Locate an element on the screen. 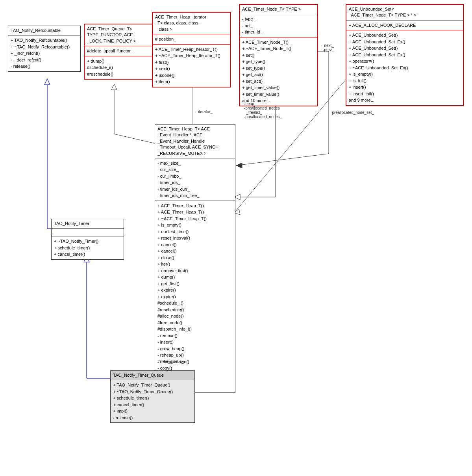 Image resolution: width=472 pixels, height=476 pixels. ace-timer-queue-box: ACE_Timer_Queue_T<TYPE, FUNCTOR, ACE_LOC… is located at coordinates (119, 52).